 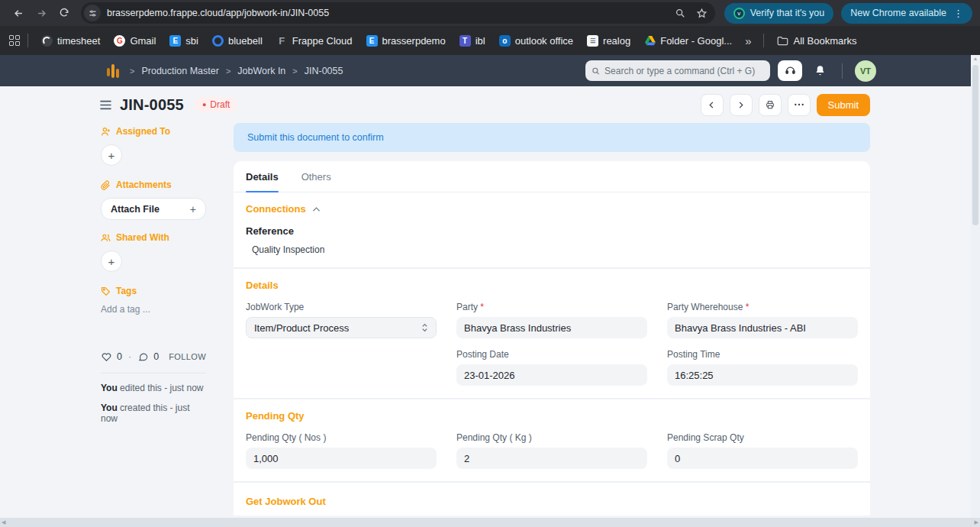 I want to click on sidebar-toggle-icon, so click(x=105, y=105).